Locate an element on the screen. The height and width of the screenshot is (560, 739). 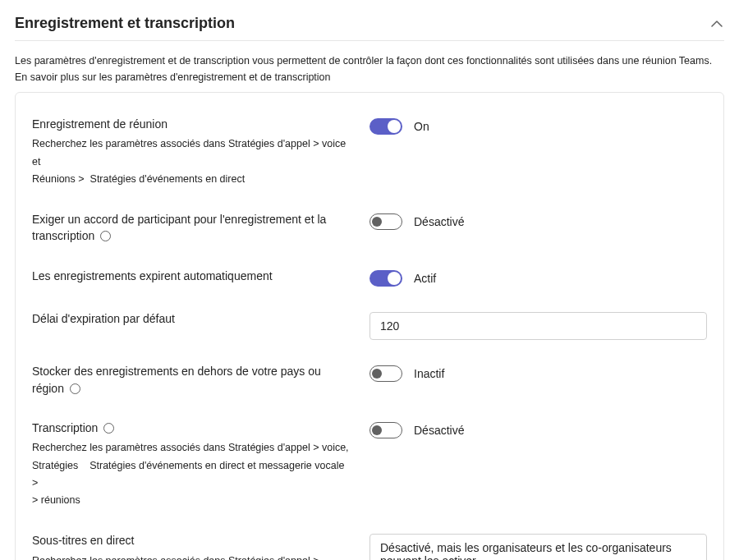
section-header: Enregistrement et transcription is located at coordinates (370, 25).